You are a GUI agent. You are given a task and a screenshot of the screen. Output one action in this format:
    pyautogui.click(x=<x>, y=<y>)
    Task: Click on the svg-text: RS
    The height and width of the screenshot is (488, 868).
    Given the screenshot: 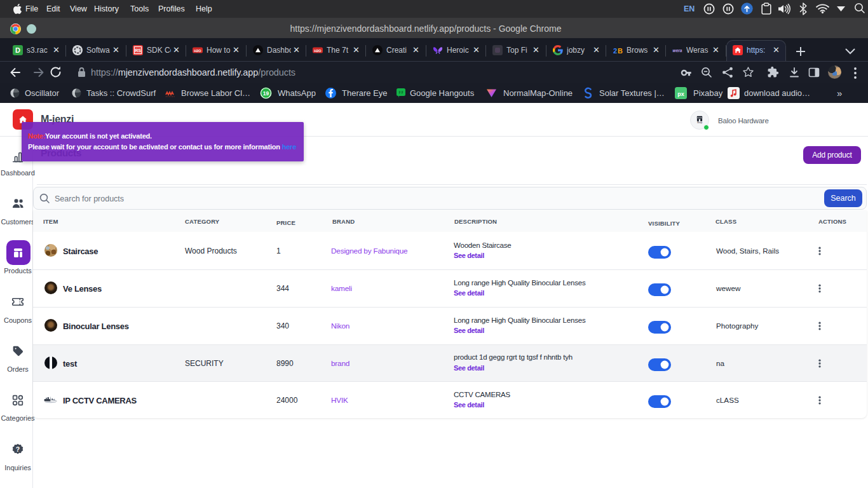 What is the action you would take?
    pyautogui.click(x=138, y=51)
    